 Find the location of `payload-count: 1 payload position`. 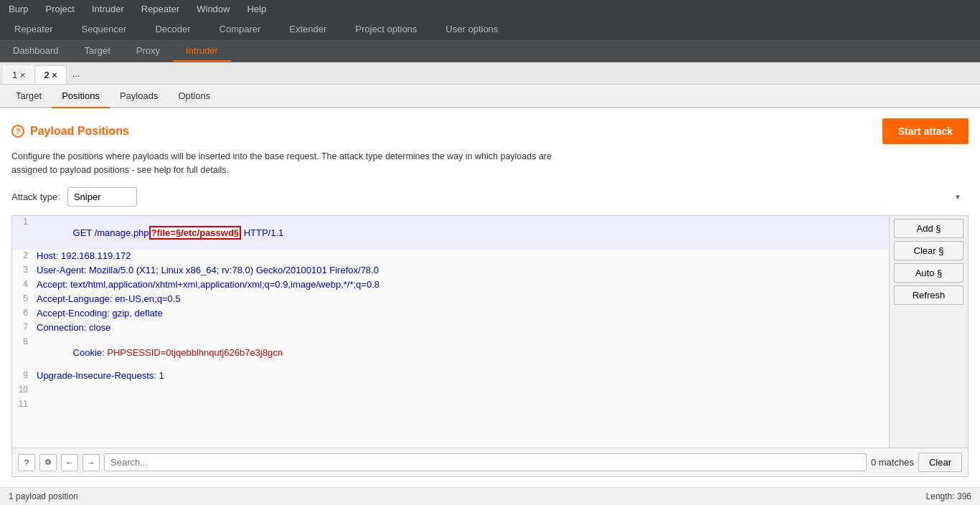

payload-count: 1 payload position is located at coordinates (43, 496).